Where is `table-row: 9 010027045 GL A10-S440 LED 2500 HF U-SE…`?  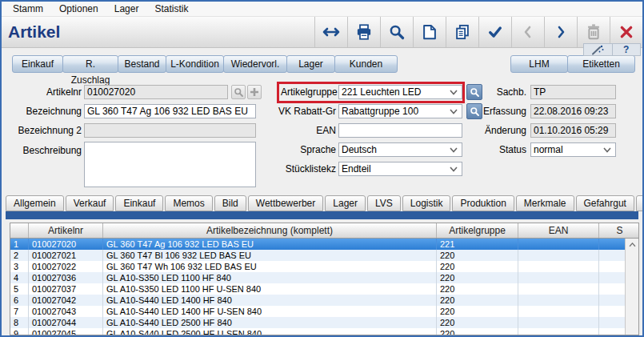 table-row: 9 010027045 GL A10-S440 LED 2500 HF U-SE… is located at coordinates (318, 331).